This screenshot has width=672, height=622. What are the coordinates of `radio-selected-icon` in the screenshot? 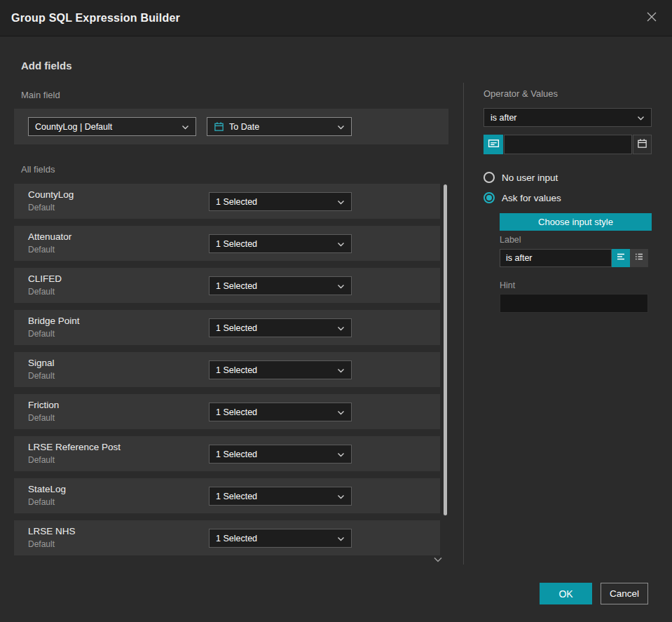 It's located at (489, 198).